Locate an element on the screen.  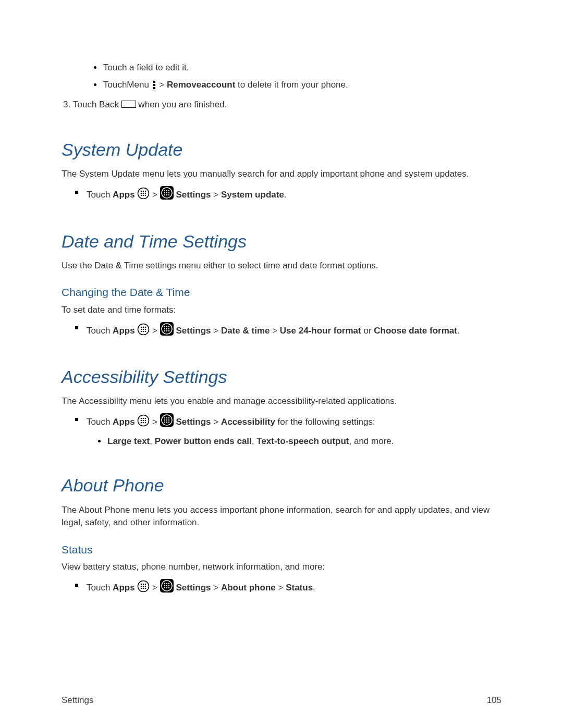
text: TouchMenu is located at coordinates (126, 84).